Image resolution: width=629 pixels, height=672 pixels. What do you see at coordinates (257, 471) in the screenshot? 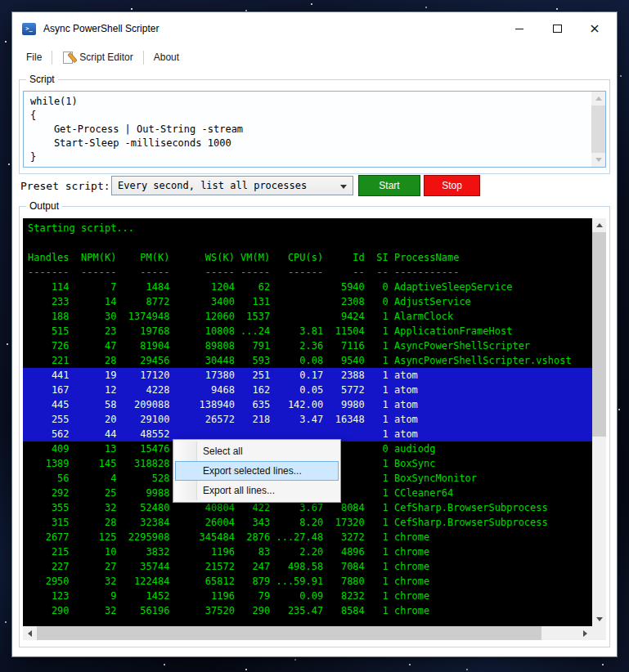
I see `context-menu-items: Select allExport selected lines...Export…` at bounding box center [257, 471].